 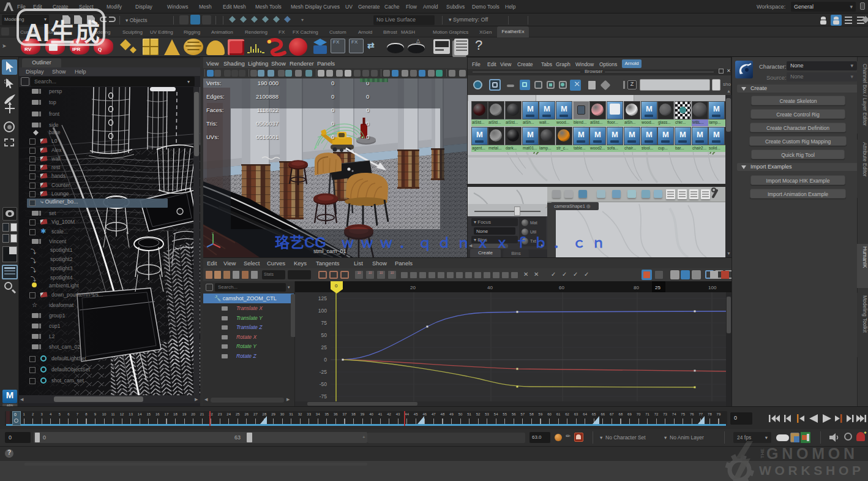 What do you see at coordinates (324, 335) in the screenshot?
I see `svg-text: 50` at bounding box center [324, 335].